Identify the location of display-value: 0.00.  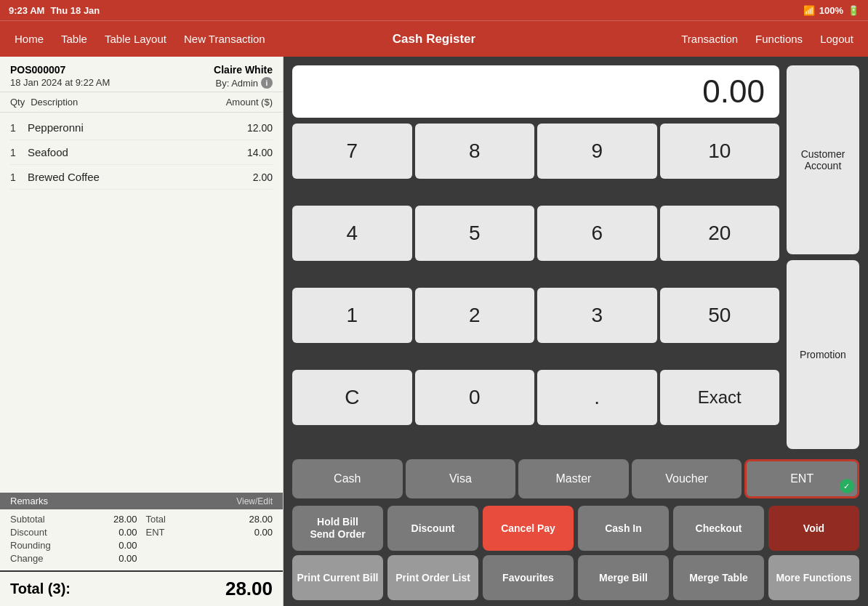
(734, 92).